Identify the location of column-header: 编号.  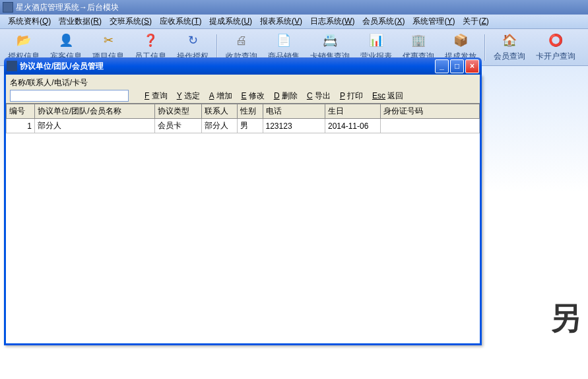
(21, 112).